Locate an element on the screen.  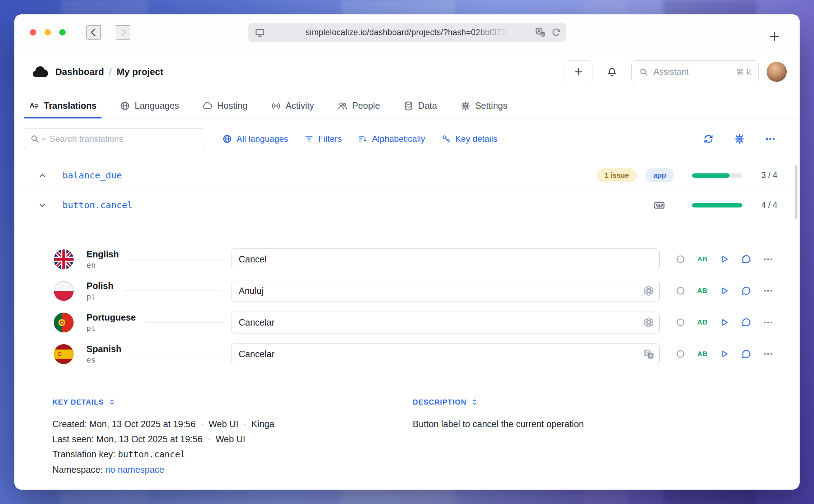
chevron-down-icon is located at coordinates (44, 139).